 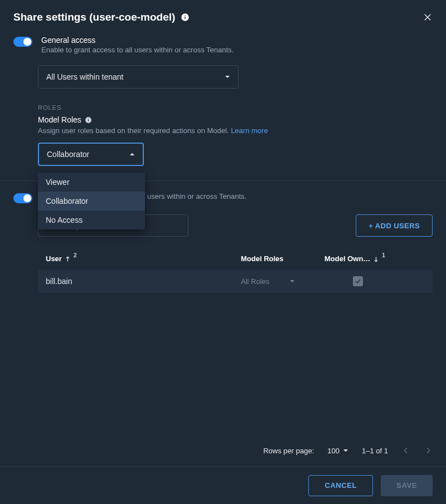 What do you see at coordinates (338, 451) in the screenshot?
I see `rows-per-page-select: 100` at bounding box center [338, 451].